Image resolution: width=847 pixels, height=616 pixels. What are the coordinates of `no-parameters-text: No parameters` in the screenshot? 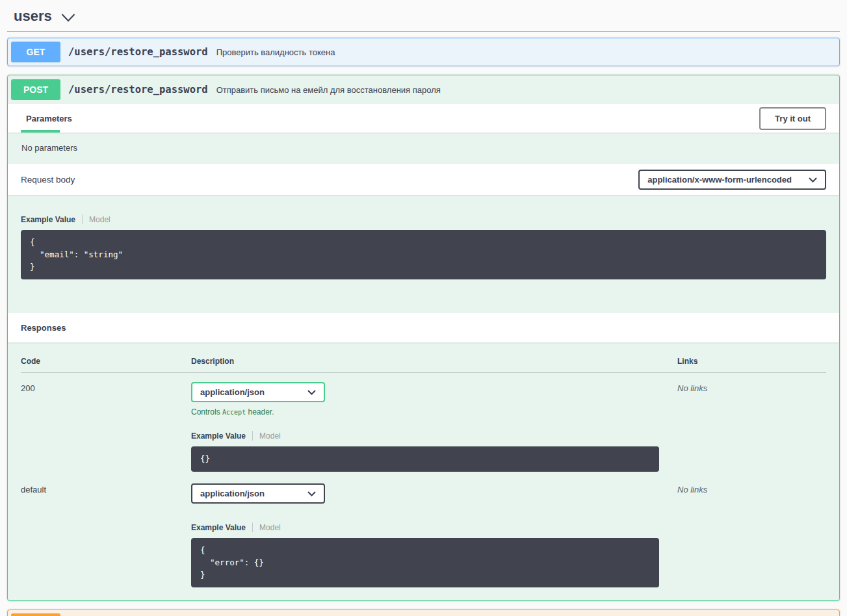 It's located at (424, 148).